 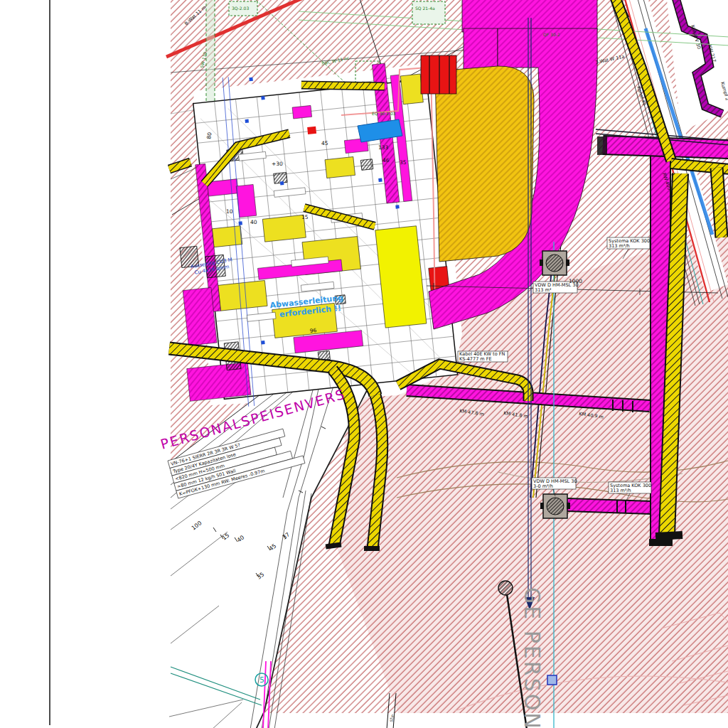 What do you see at coordinates (543, 290) in the screenshot?
I see `svg-text: 313 m³` at bounding box center [543, 290].